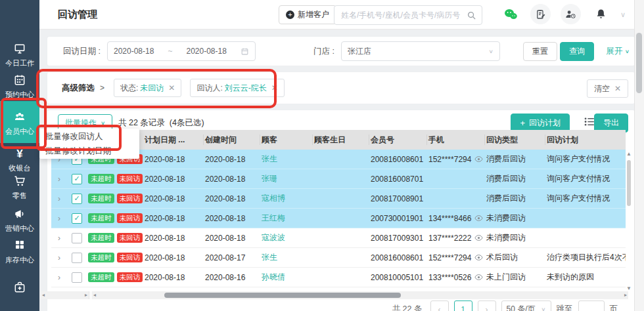  What do you see at coordinates (173, 140) in the screenshot?
I see `col-plan-date: 计划日期 ...` at bounding box center [173, 140].